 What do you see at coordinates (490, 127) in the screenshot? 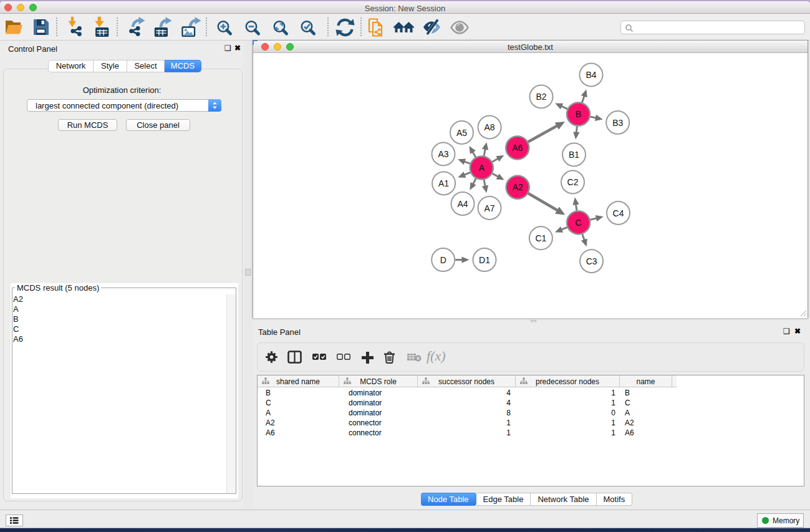
I see `svg-text: A8` at bounding box center [490, 127].